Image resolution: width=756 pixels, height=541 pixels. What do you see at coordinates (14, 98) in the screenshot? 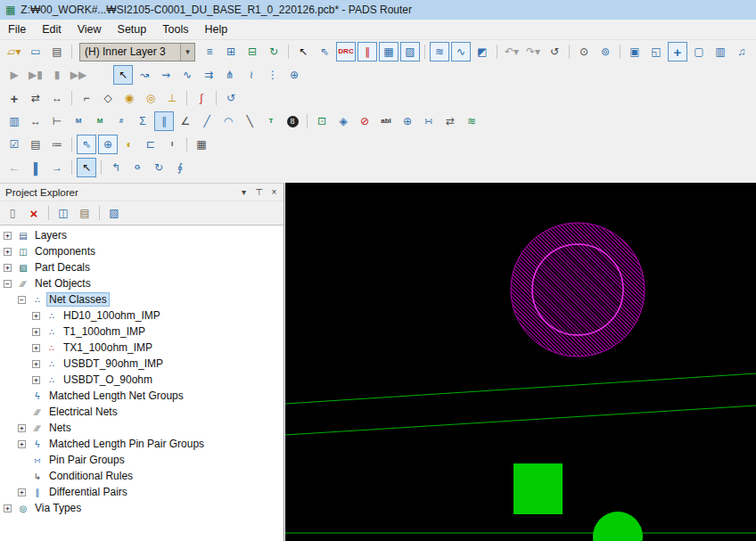
I see `move-button: +` at bounding box center [14, 98].